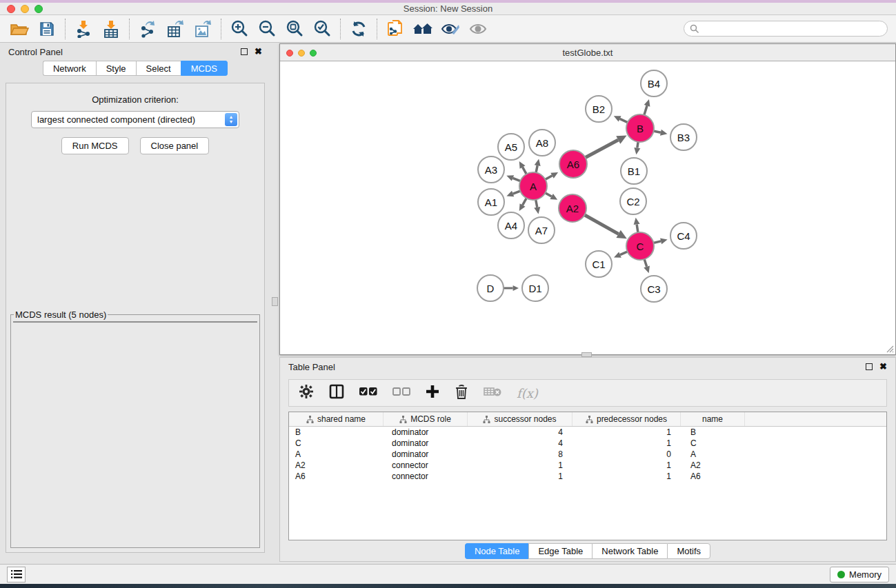 The width and height of the screenshot is (896, 588). I want to click on column-header-name: name, so click(713, 419).